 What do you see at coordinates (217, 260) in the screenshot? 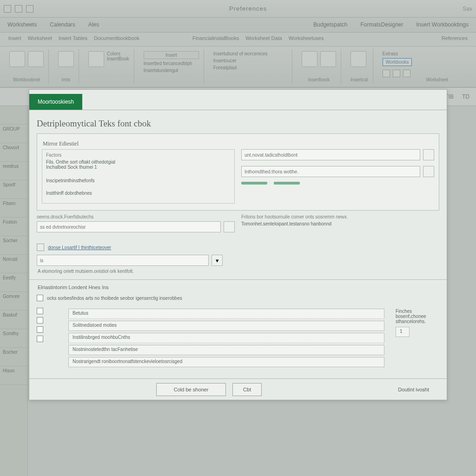
I see `dropdown-button: ▾` at bounding box center [217, 260].